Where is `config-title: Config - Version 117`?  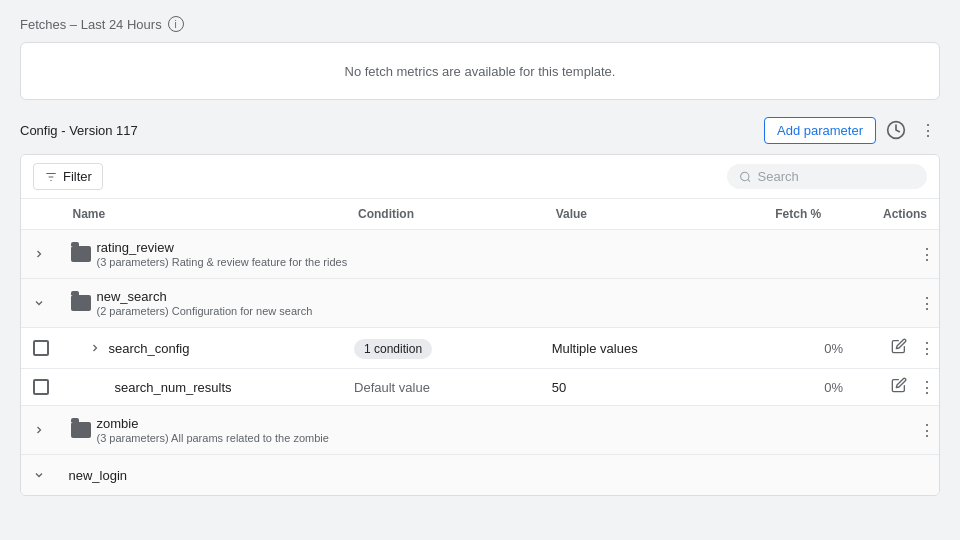 config-title: Config - Version 117 is located at coordinates (79, 130).